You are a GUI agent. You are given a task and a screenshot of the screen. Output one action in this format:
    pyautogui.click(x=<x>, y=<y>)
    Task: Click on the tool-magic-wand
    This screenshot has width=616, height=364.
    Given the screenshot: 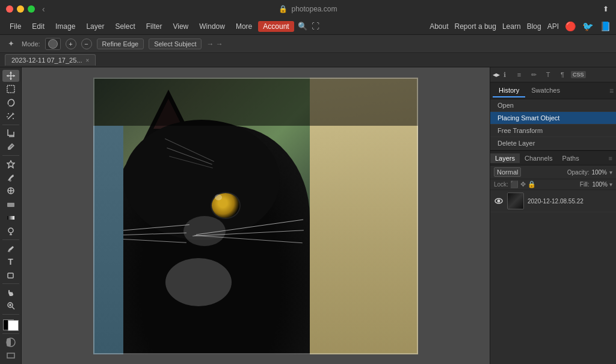 What is the action you would take?
    pyautogui.click(x=11, y=116)
    